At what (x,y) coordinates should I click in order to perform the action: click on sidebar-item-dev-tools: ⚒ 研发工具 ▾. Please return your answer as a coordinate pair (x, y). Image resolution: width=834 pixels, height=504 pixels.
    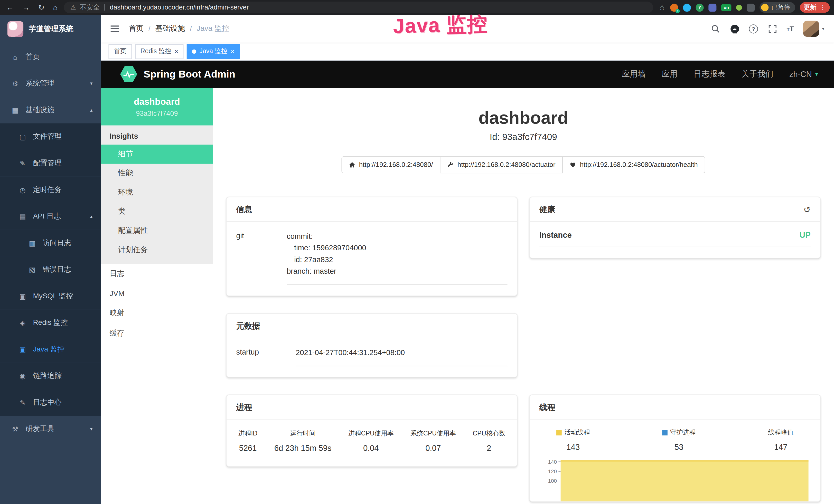
    Looking at the image, I should click on (50, 429).